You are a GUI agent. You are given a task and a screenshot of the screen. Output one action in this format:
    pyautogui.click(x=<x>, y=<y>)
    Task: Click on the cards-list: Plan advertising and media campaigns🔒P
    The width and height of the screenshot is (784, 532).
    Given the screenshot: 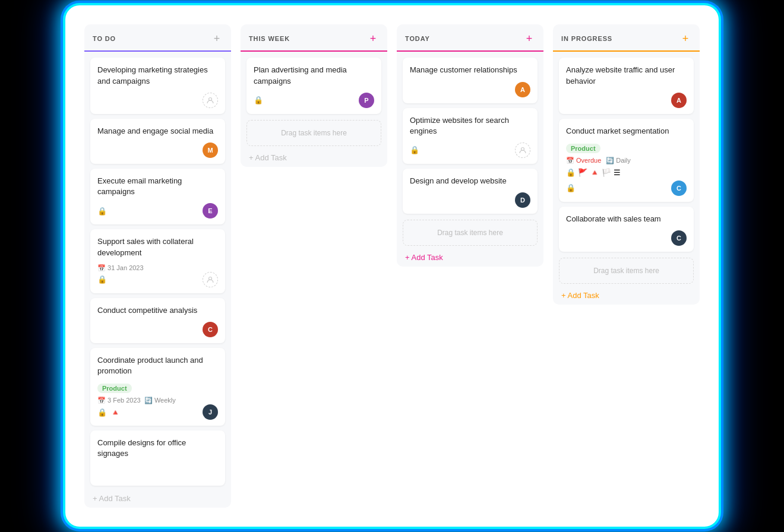 What is the action you would take?
    pyautogui.click(x=314, y=84)
    